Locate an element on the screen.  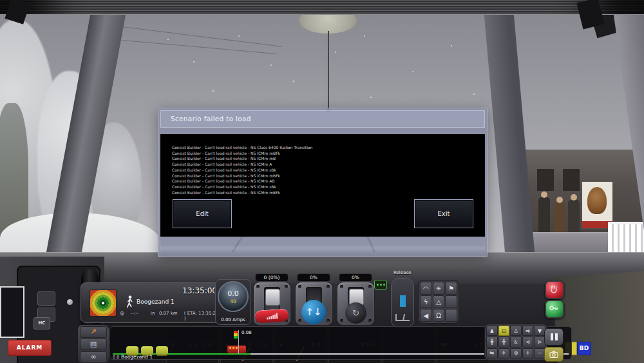
screenshot-button is located at coordinates (554, 355).